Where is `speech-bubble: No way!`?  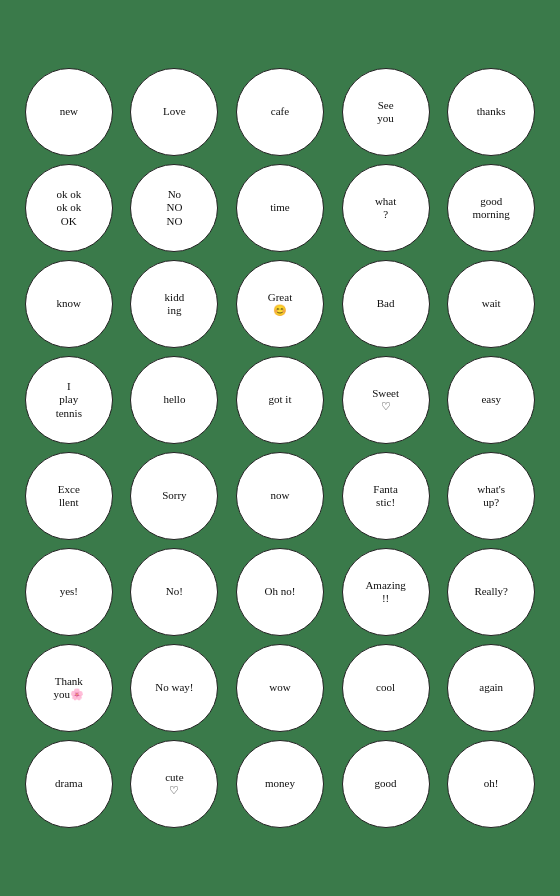 speech-bubble: No way! is located at coordinates (174, 688).